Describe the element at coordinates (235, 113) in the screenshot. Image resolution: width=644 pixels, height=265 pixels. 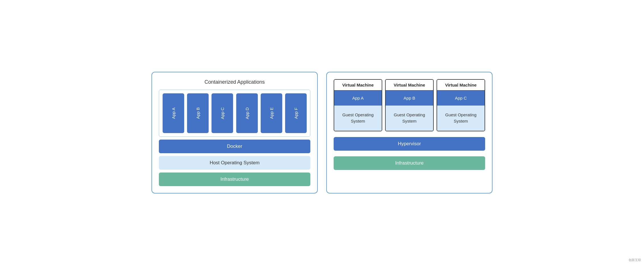
I see `apps-outer-box: App AApp BApp CApp DApp EApp F` at that location.